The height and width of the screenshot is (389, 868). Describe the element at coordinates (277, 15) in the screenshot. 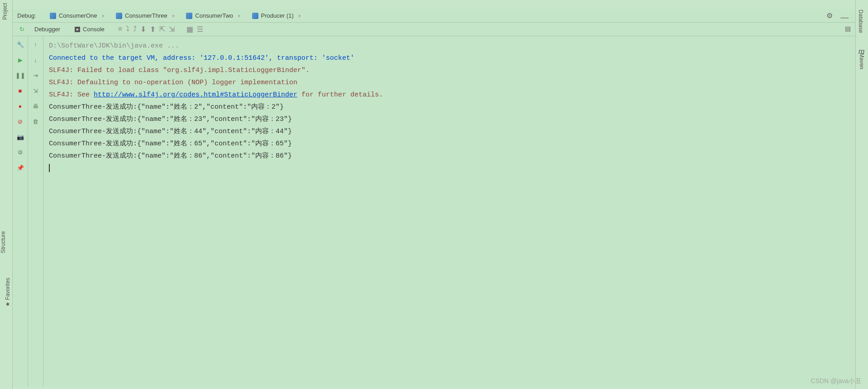

I see `debug-tab-producer: Producer (1) ×` at that location.